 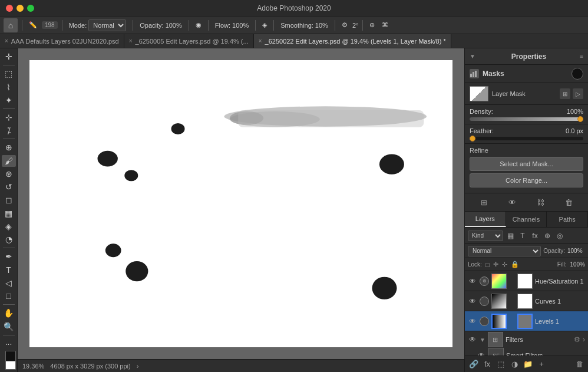 What do you see at coordinates (9, 8) in the screenshot?
I see `close-button` at bounding box center [9, 8].